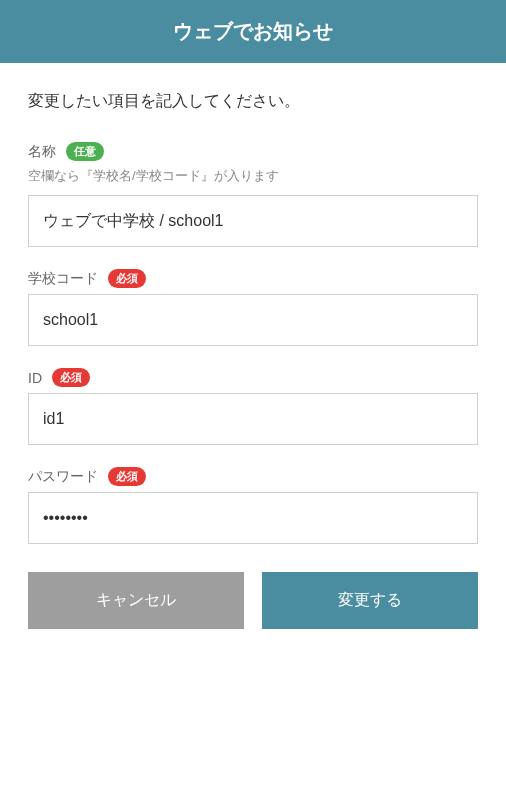 The height and width of the screenshot is (800, 506). Describe the element at coordinates (253, 600) in the screenshot. I see `button-row: キャンセル 変更する` at that location.